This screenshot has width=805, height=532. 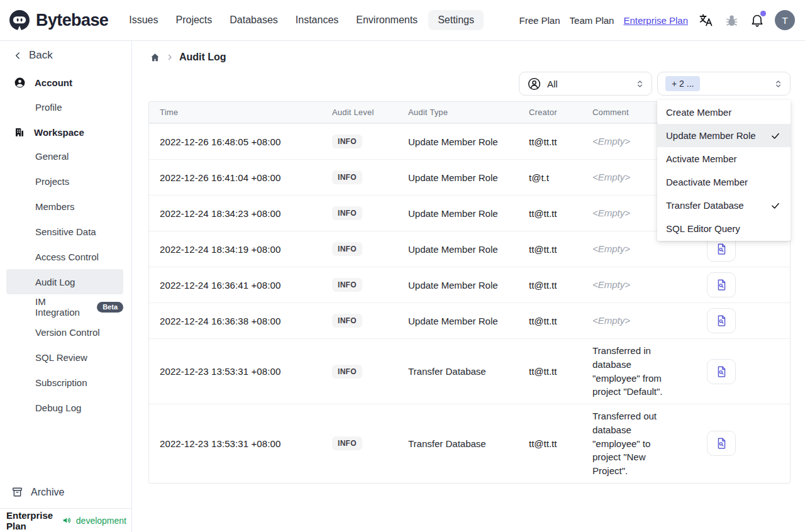 What do you see at coordinates (65, 231) in the screenshot?
I see `sidebar-item-sensitive-data: Sensitive Data` at bounding box center [65, 231].